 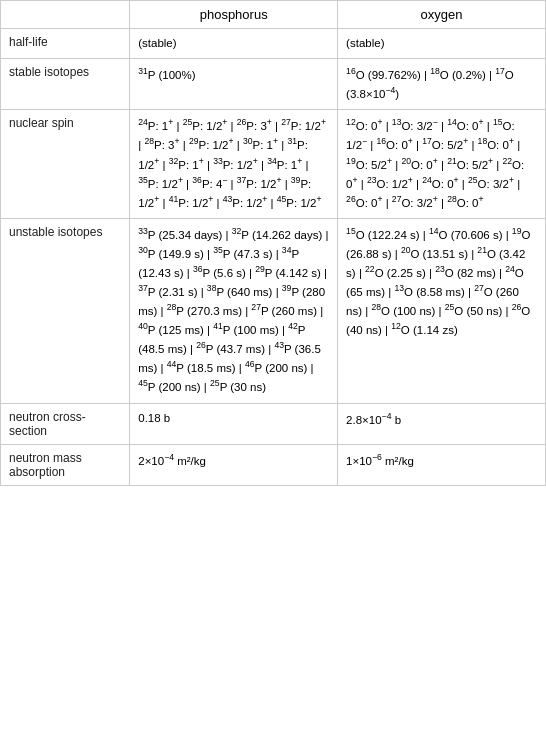 What do you see at coordinates (66, 310) in the screenshot?
I see `row-label-3: unstable isotopes` at bounding box center [66, 310].